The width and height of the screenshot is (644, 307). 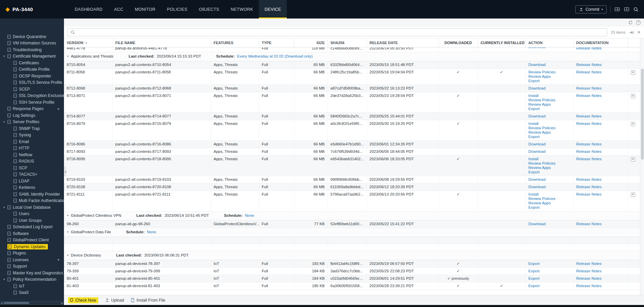 I want to click on column-header-downloaded: DOWNLOADED, so click(x=458, y=43).